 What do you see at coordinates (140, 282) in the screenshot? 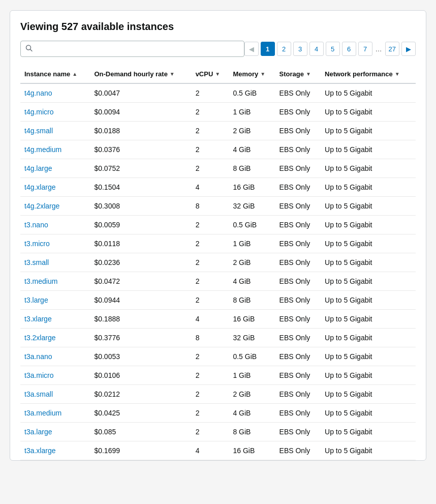
I see `cell-rate: $0.0472` at bounding box center [140, 282].